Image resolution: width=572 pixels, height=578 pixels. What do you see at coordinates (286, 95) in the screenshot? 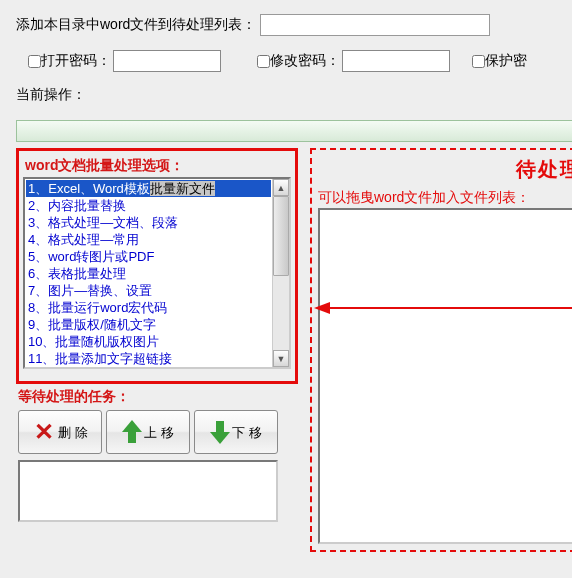
I see `current-operation-label: 当前操作：` at bounding box center [286, 95].